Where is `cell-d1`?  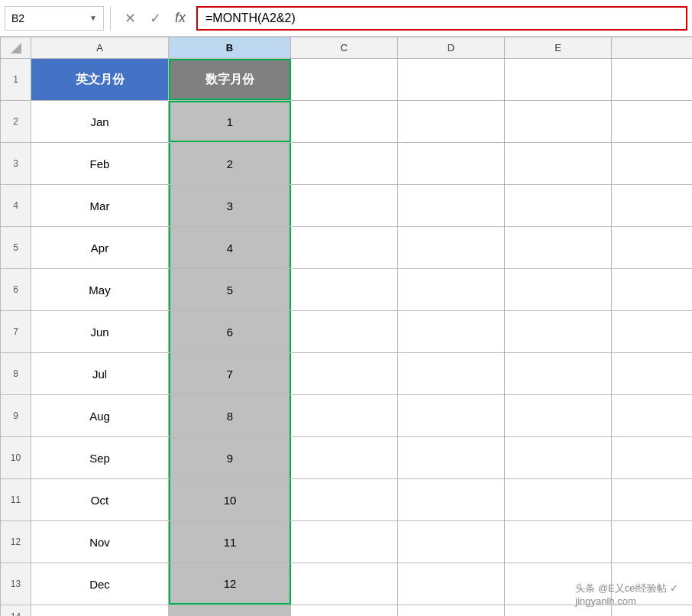 cell-d1 is located at coordinates (451, 79).